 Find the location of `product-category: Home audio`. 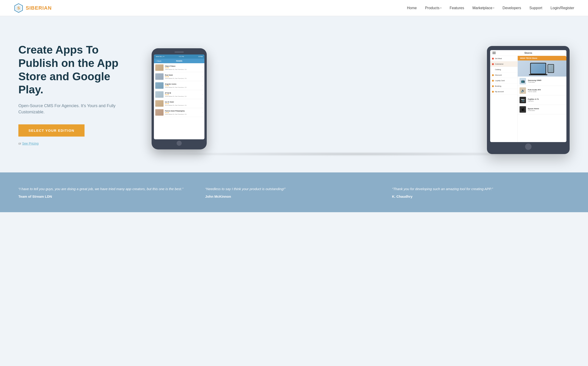

product-category: Home audio is located at coordinates (546, 92).